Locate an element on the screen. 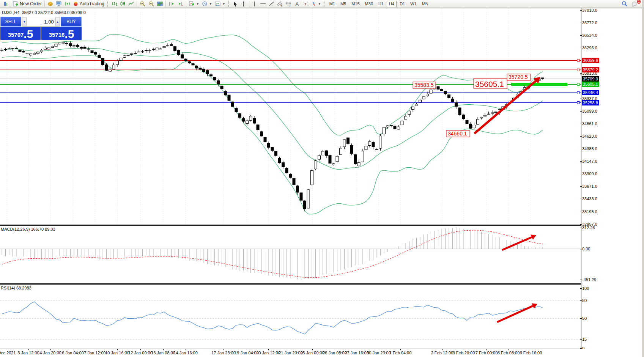  expert-advisors-button is located at coordinates (50, 4).